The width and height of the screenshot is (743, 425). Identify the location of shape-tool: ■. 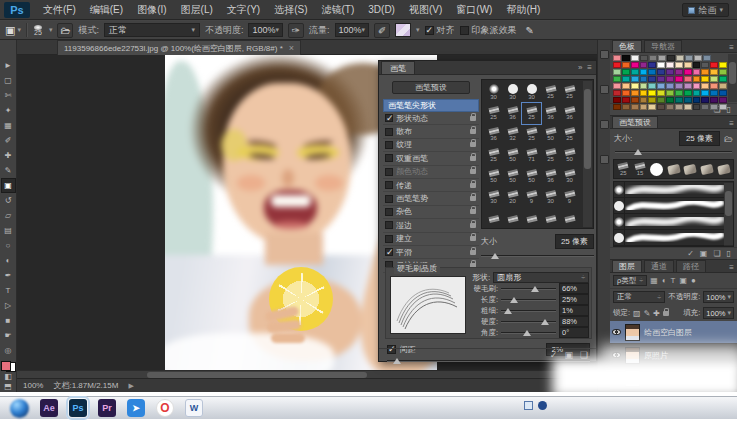
(8, 320).